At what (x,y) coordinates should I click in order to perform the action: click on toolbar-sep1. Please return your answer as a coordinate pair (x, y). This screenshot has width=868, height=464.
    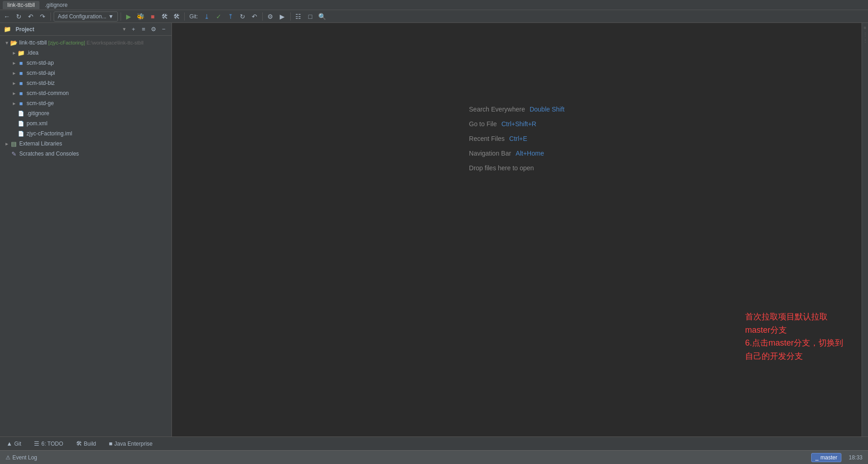
    Looking at the image, I should click on (50, 17).